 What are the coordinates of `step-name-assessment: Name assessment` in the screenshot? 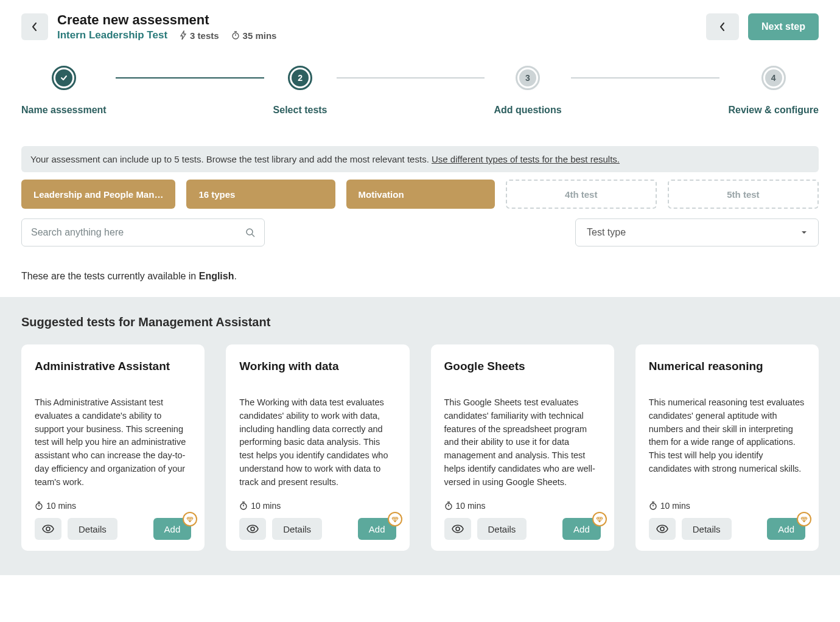 It's located at (64, 91).